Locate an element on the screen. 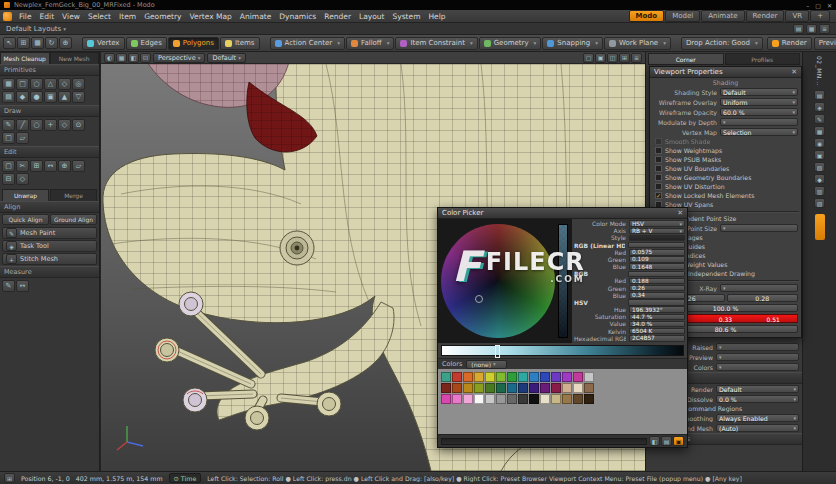  menu-item: Select is located at coordinates (100, 16).